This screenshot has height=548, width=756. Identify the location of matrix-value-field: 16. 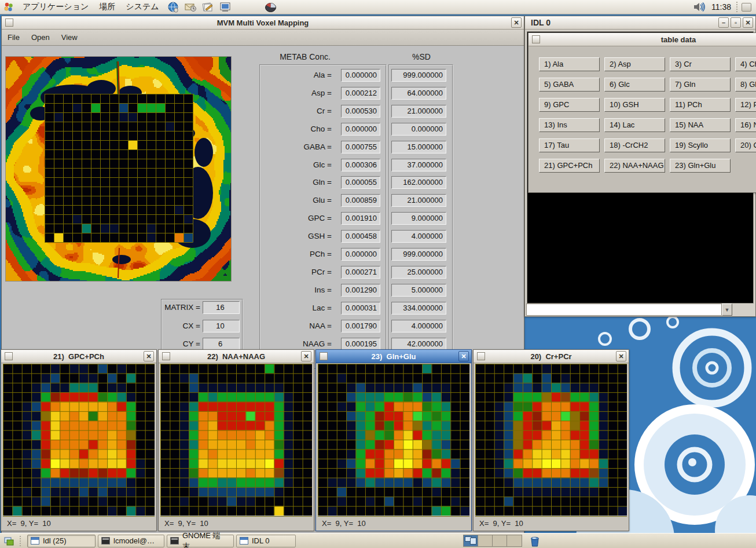
(221, 308).